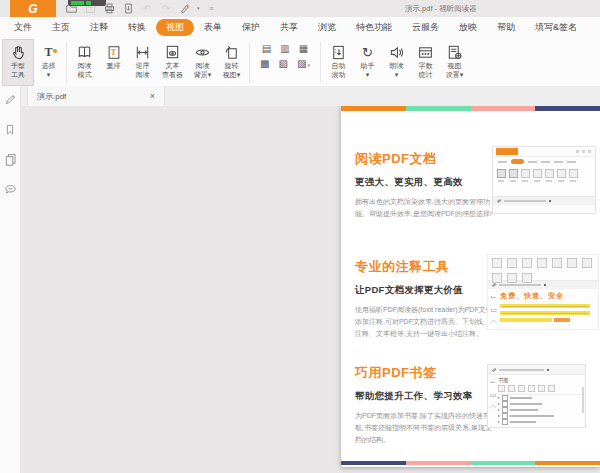 The height and width of the screenshot is (473, 600). Describe the element at coordinates (300, 8) in the screenshot. I see `titlebar: G ↶ ↷ ▾ ≡ 演示.pdf - 福昕阅读器` at that location.